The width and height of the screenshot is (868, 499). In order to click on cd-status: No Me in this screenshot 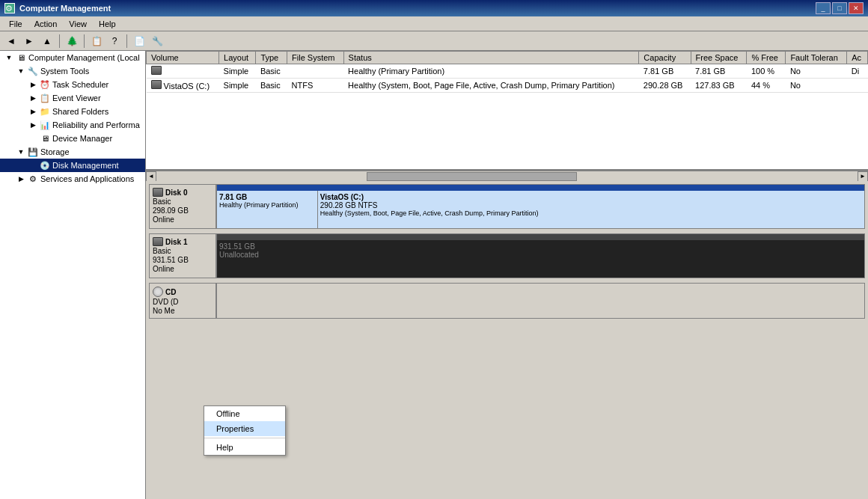, I will do `click(183, 311)`.